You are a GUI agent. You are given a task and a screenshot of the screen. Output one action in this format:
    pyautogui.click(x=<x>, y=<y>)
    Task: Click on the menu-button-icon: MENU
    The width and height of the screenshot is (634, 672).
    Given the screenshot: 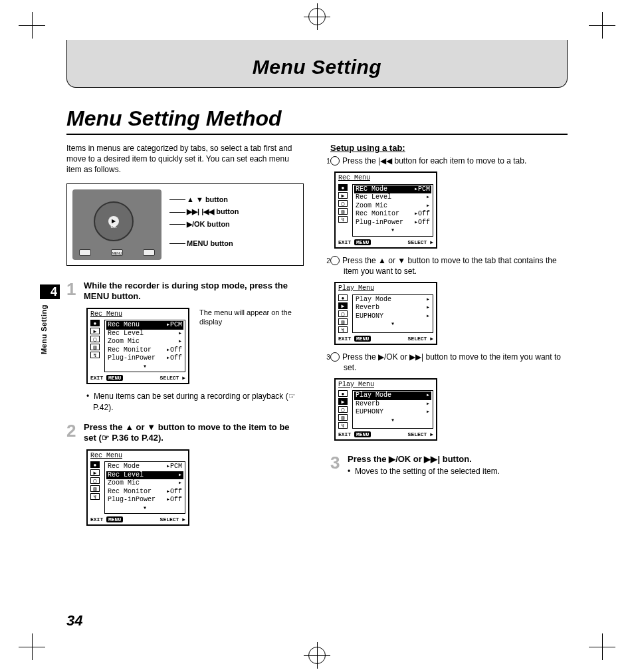 What is the action you would take?
    pyautogui.click(x=117, y=253)
    